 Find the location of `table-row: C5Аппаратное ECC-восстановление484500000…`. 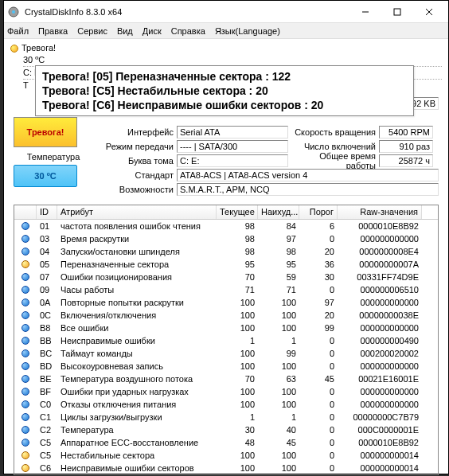

table-row: C5Аппаратное ECC-восстановление484500000… is located at coordinates (226, 443).